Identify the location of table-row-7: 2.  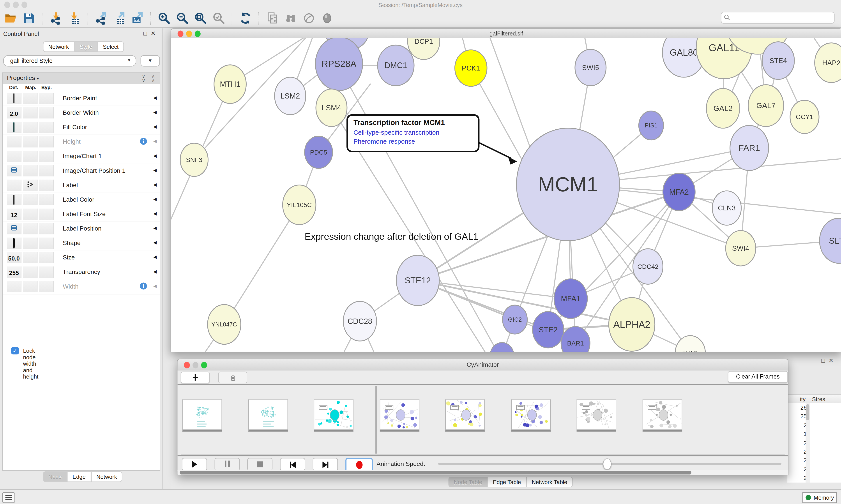
(797, 461).